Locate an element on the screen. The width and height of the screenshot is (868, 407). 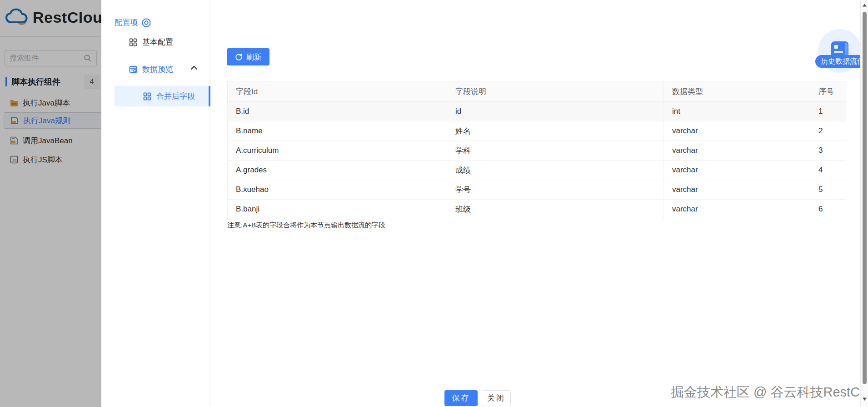
cell-field-desc: 成绩 is located at coordinates (555, 170).